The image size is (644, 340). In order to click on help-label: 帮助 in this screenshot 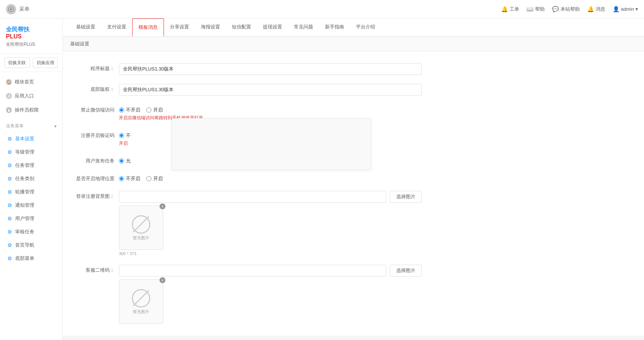, I will do `click(540, 9)`.